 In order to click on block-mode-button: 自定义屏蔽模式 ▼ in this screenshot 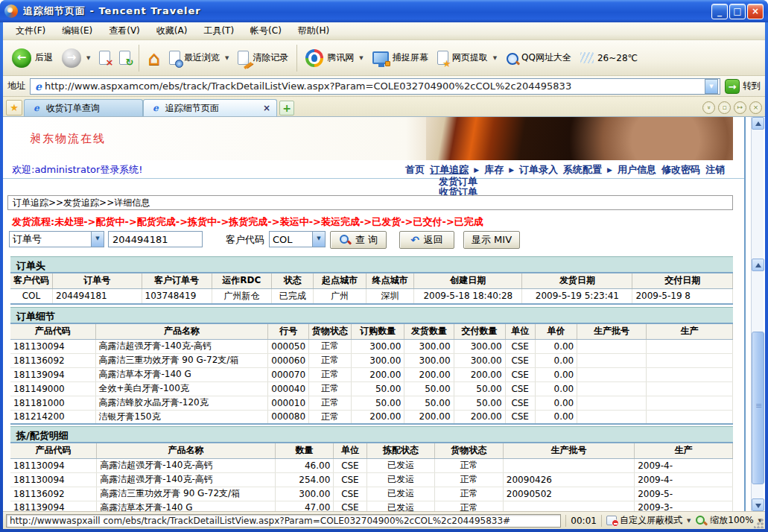, I will do `click(648, 520)`.